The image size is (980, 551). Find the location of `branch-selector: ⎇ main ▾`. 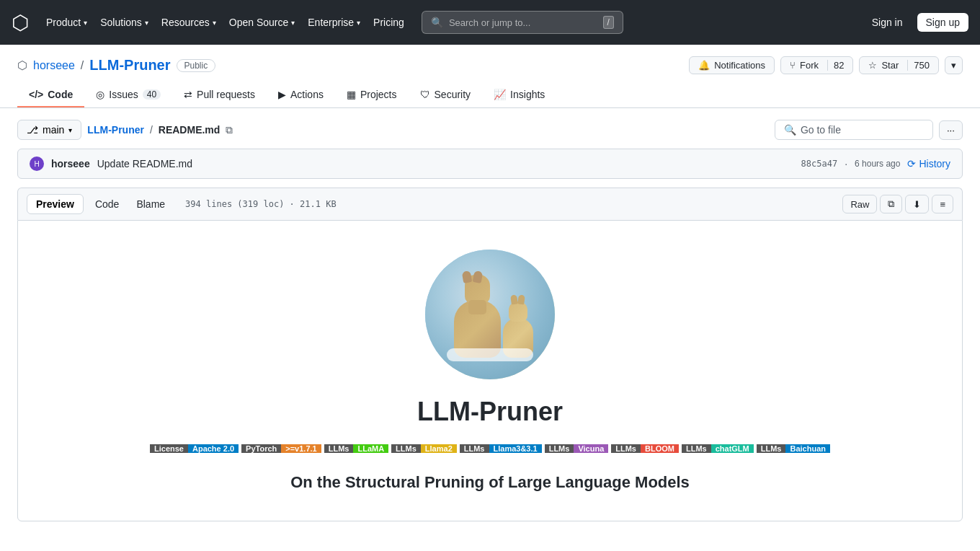

branch-selector: ⎇ main ▾ is located at coordinates (49, 130).